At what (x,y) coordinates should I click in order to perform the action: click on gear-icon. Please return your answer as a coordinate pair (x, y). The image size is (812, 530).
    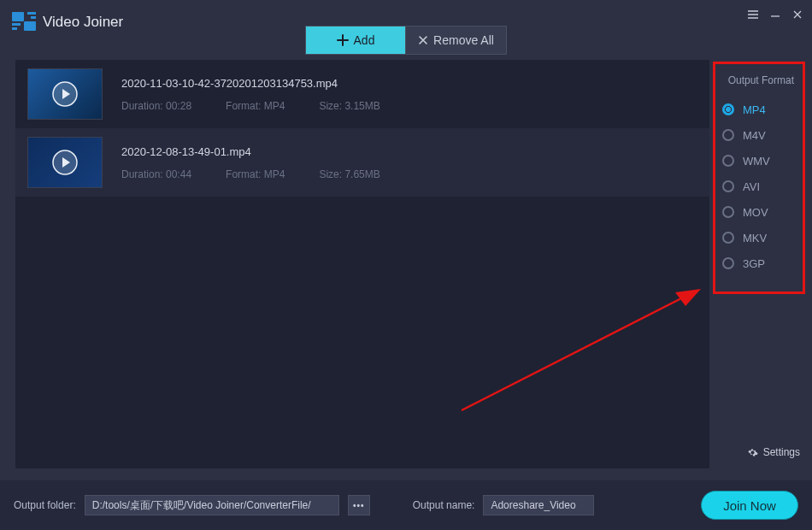
    Looking at the image, I should click on (752, 453).